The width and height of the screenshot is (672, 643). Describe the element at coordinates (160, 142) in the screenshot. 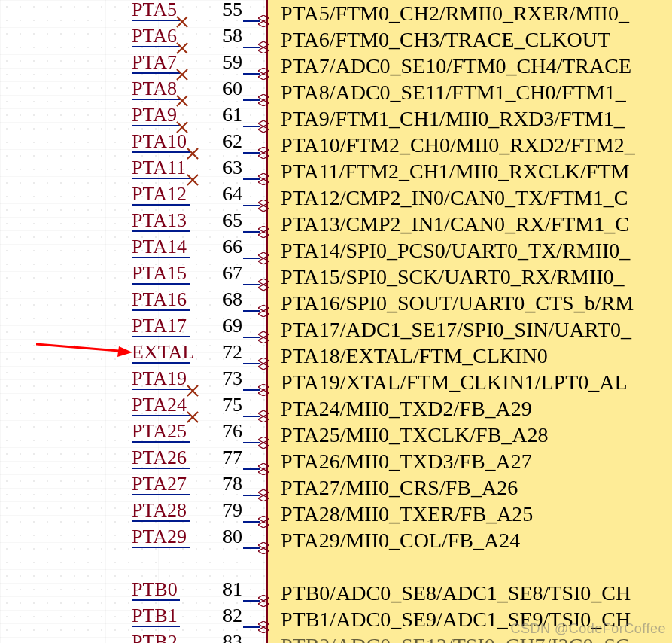

I see `net-label: PTA10` at that location.